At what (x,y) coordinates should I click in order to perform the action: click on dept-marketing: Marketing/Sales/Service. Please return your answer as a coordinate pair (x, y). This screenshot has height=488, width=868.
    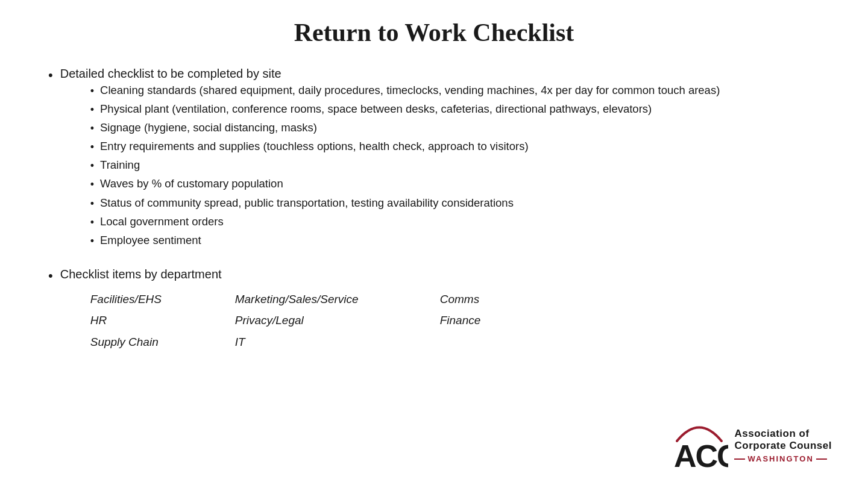
    Looking at the image, I should click on (335, 299).